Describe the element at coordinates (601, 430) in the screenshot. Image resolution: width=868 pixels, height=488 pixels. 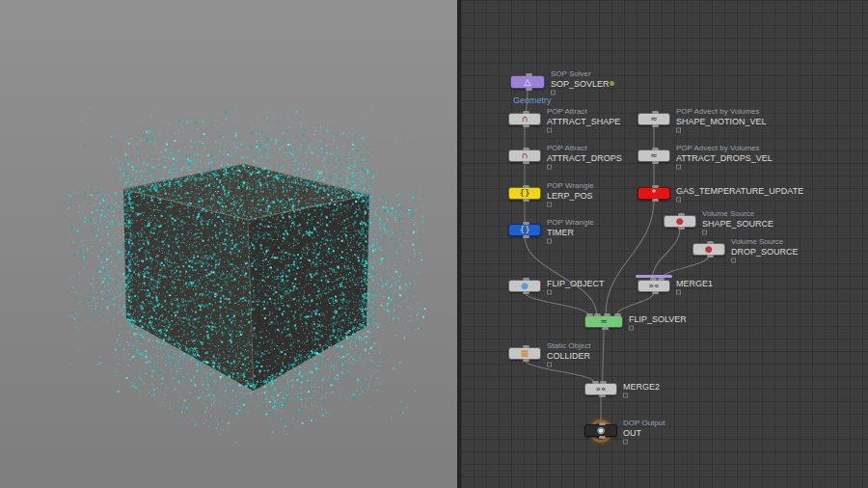
I see `node-out: ◉DOP OutputOUT` at that location.